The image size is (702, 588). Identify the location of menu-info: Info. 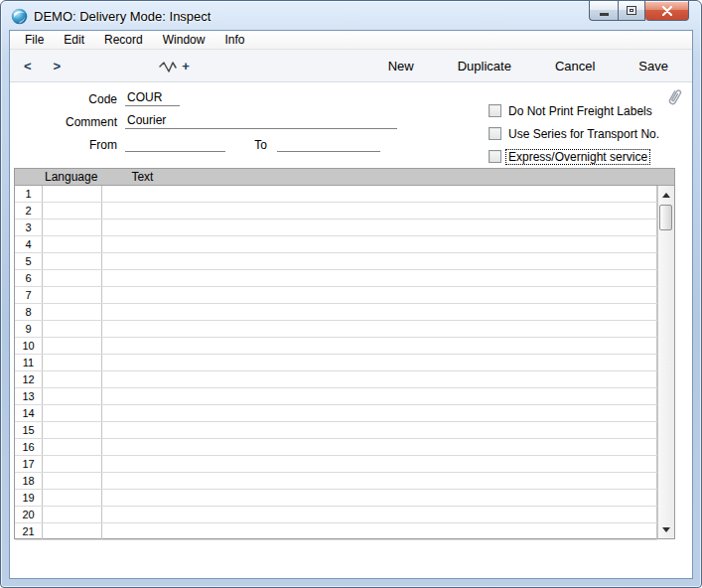
(234, 40).